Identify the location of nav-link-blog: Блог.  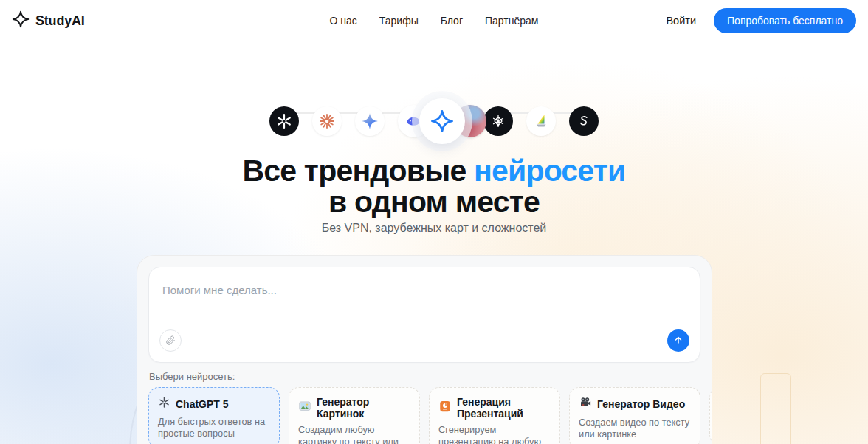
(452, 21).